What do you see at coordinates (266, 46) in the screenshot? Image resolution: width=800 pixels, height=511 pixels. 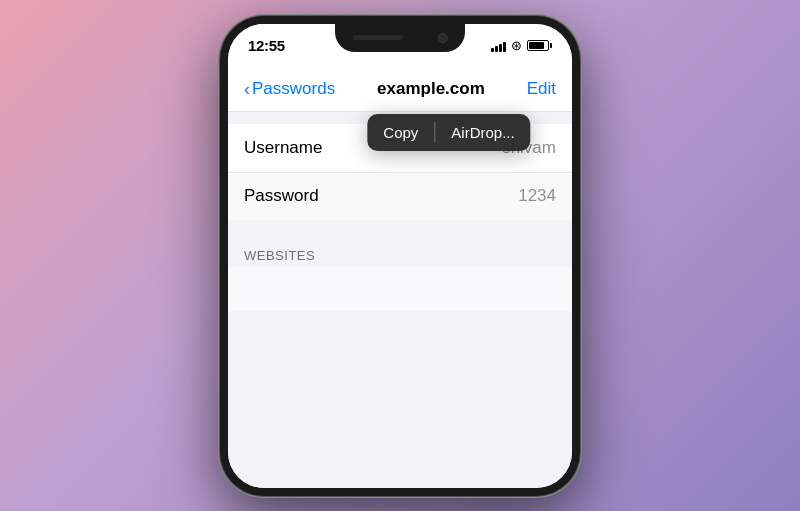 I see `status-time: 12:55` at bounding box center [266, 46].